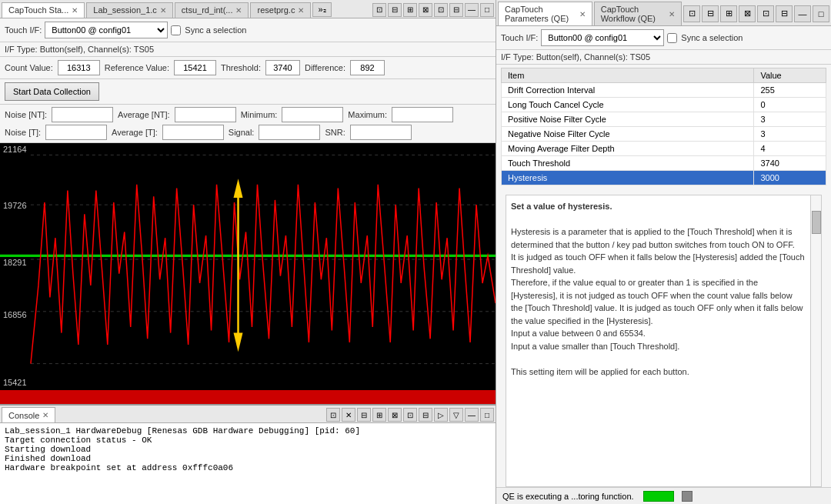 The height and width of the screenshot is (504, 831). What do you see at coordinates (422, 115) in the screenshot?
I see `max-input` at bounding box center [422, 115].